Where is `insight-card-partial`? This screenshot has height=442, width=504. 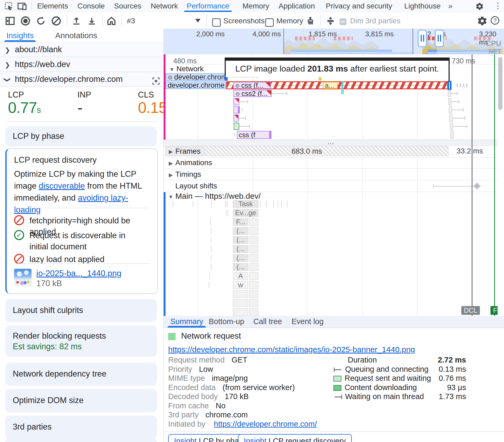 insight-card-partial is located at coordinates (81, 440).